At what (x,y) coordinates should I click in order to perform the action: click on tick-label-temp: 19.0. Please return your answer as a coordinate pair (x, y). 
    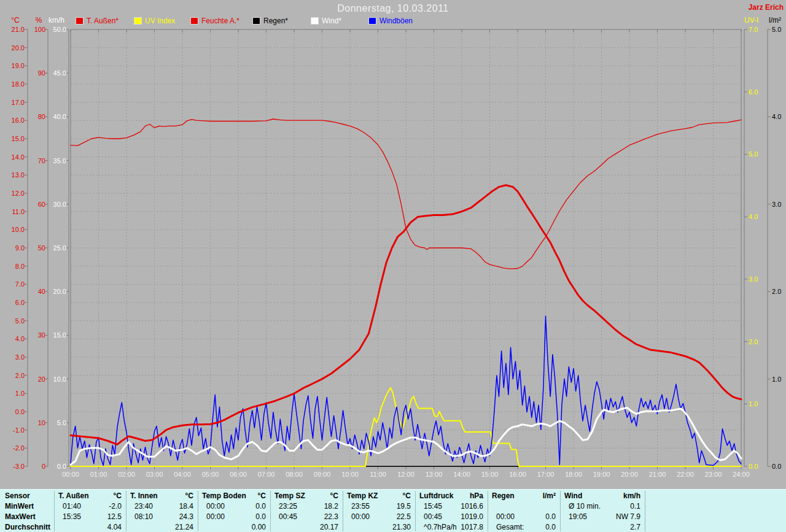
    Looking at the image, I should click on (18, 66).